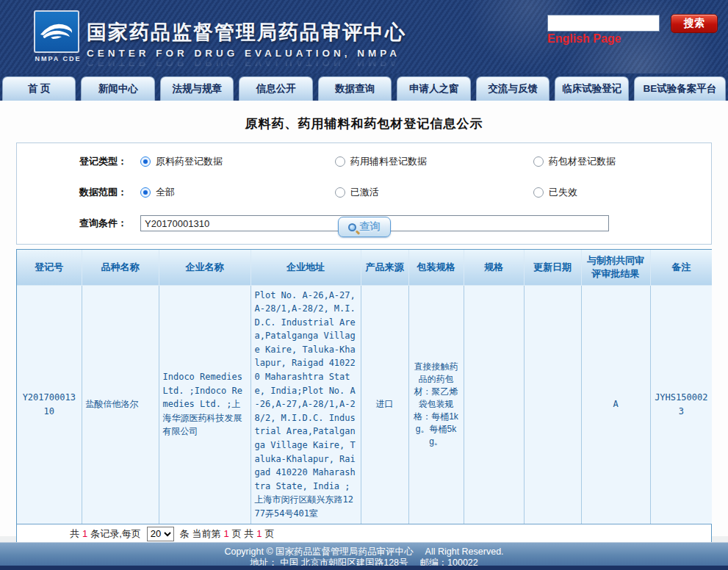 This screenshot has width=728, height=570. I want to click on total-records: 1, so click(85, 533).